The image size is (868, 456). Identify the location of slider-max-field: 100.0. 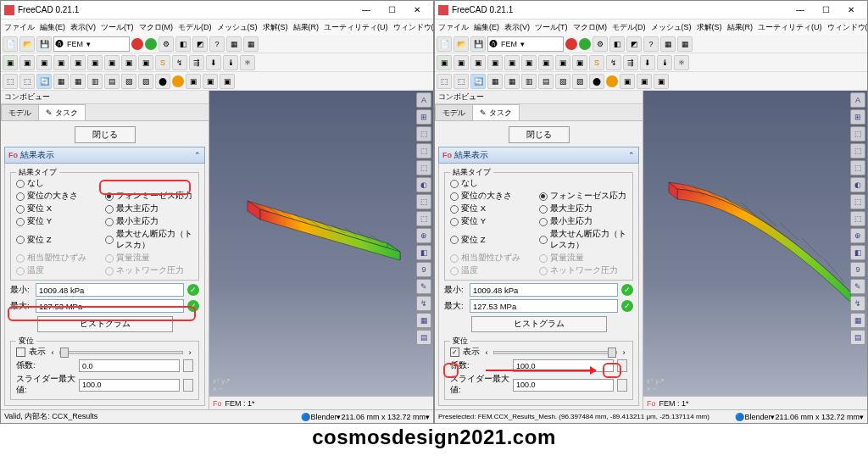
(129, 385).